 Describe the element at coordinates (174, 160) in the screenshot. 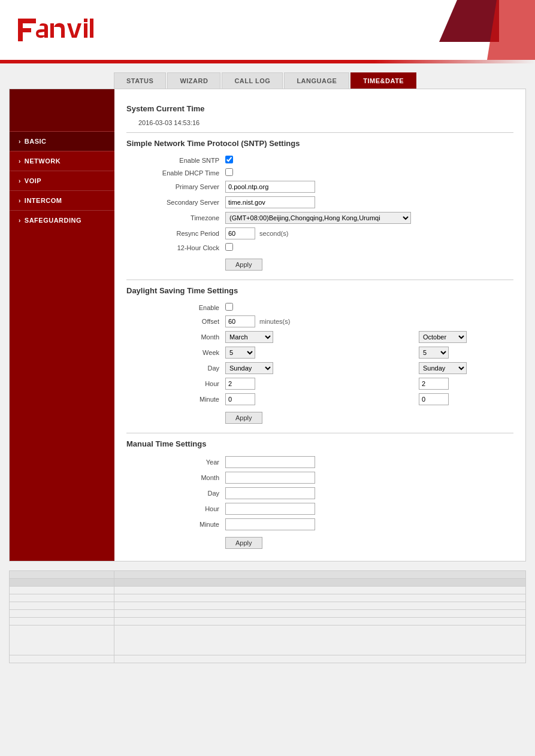

I see `enable-sntp-label: Enable SNTP` at that location.